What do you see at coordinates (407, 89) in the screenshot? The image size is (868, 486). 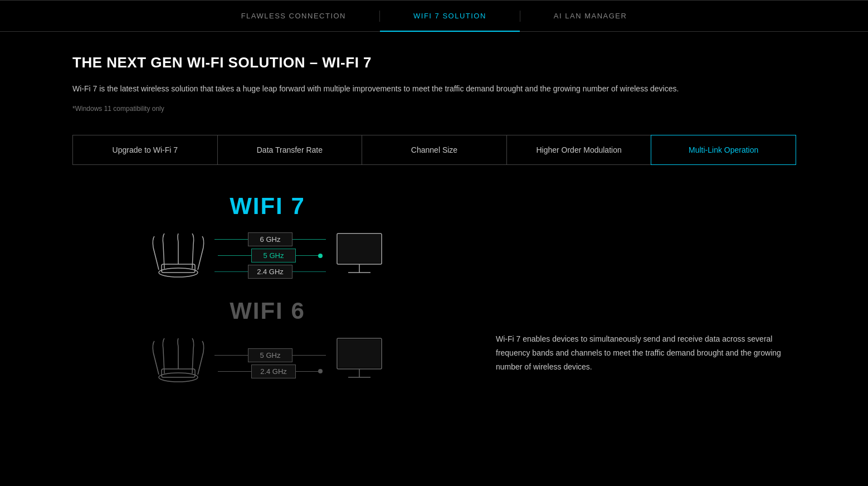 I see `page-description: Wi-Fi 7 is the latest wireless solution …` at bounding box center [407, 89].